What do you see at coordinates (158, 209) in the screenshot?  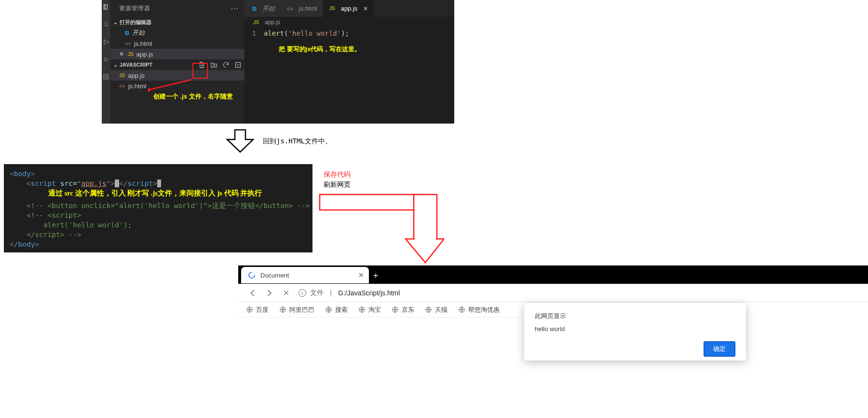 I see `html-code-block: <body> <script src="app.js"> </script> 通…` at bounding box center [158, 209].